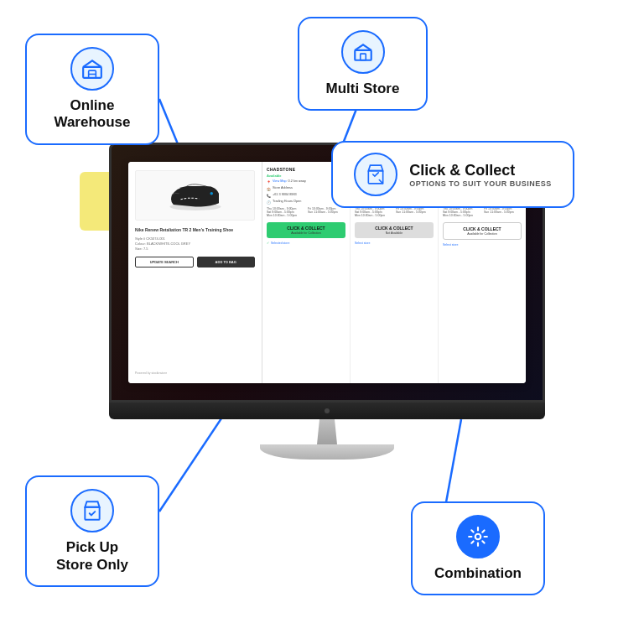 The width and height of the screenshot is (644, 644). Describe the element at coordinates (453, 174) in the screenshot. I see `badge-clickcollect: Click & Collect OPTIONS TO SUIT YOUR BUS…` at that location.